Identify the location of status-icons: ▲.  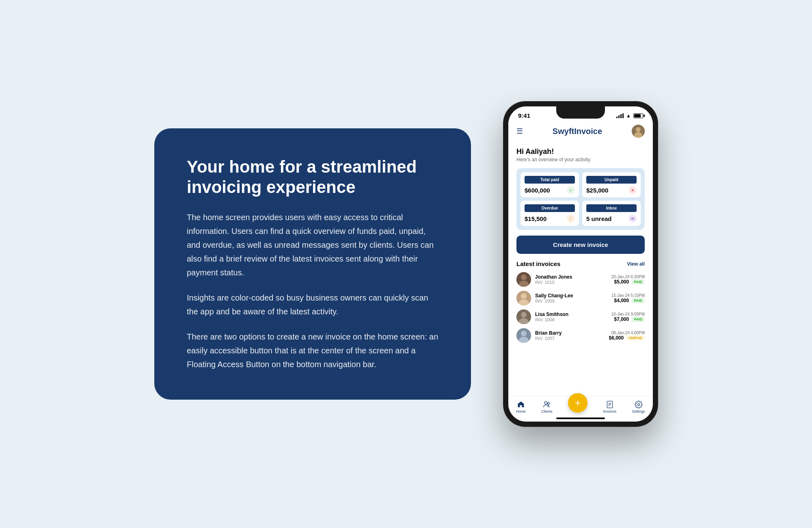
(630, 116).